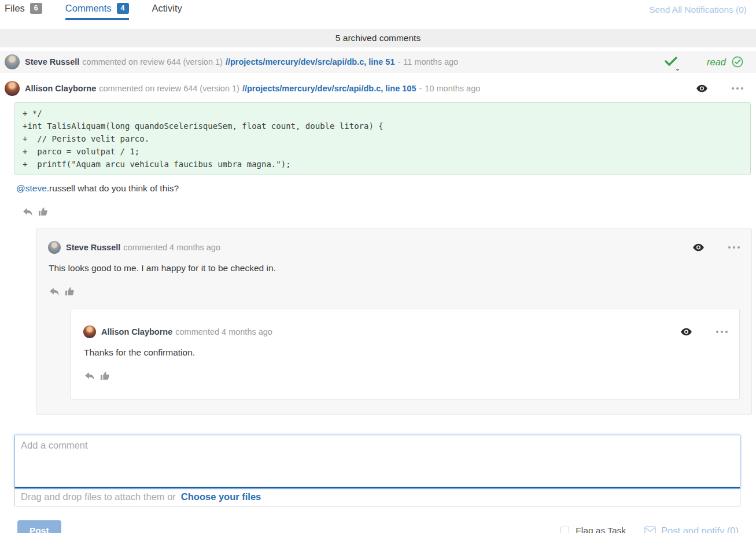 This screenshot has height=533, width=756. What do you see at coordinates (88, 8) in the screenshot?
I see `tab-comments-label: Comments` at bounding box center [88, 8].